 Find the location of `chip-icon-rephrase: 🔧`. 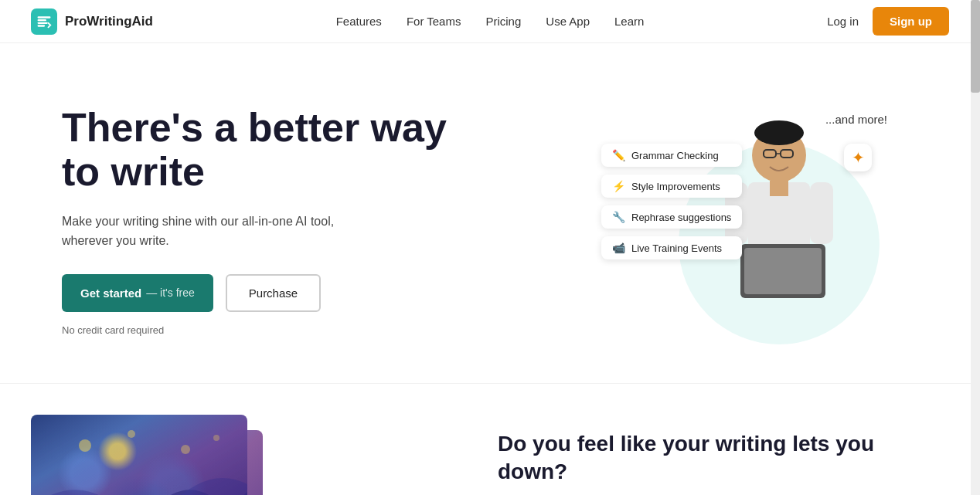

chip-icon-rephrase: 🔧 is located at coordinates (618, 217).